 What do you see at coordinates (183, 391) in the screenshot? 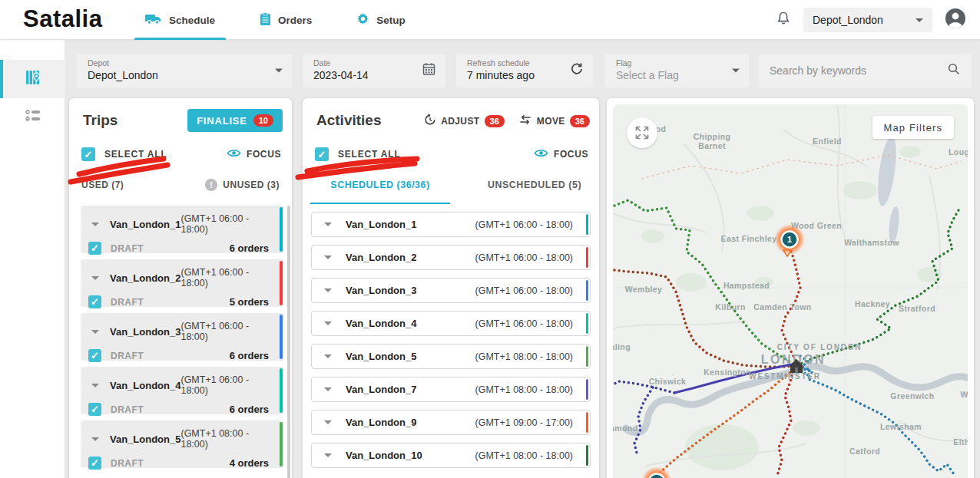
I see `trip-card: Van_London_4(GMT+1 06:00 - 18:00)✓DRAFT6…` at bounding box center [183, 391].